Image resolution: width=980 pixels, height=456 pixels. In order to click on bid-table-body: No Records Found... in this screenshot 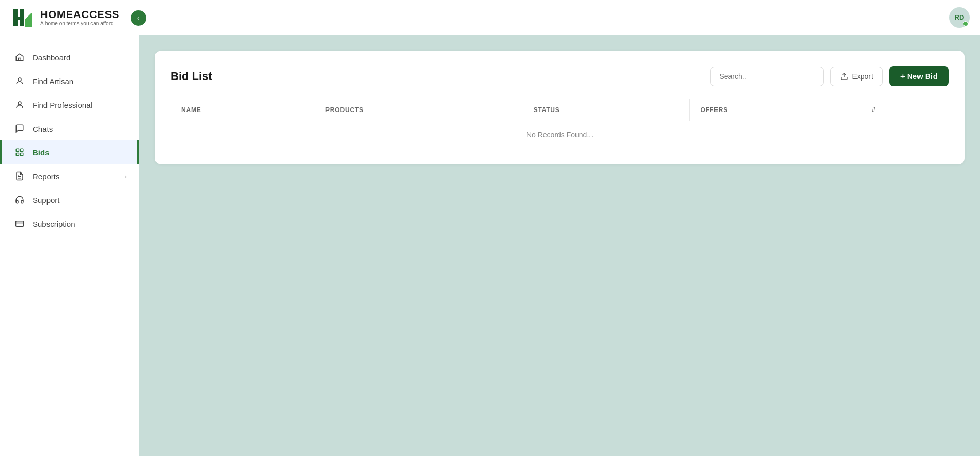, I will do `click(560, 135)`.